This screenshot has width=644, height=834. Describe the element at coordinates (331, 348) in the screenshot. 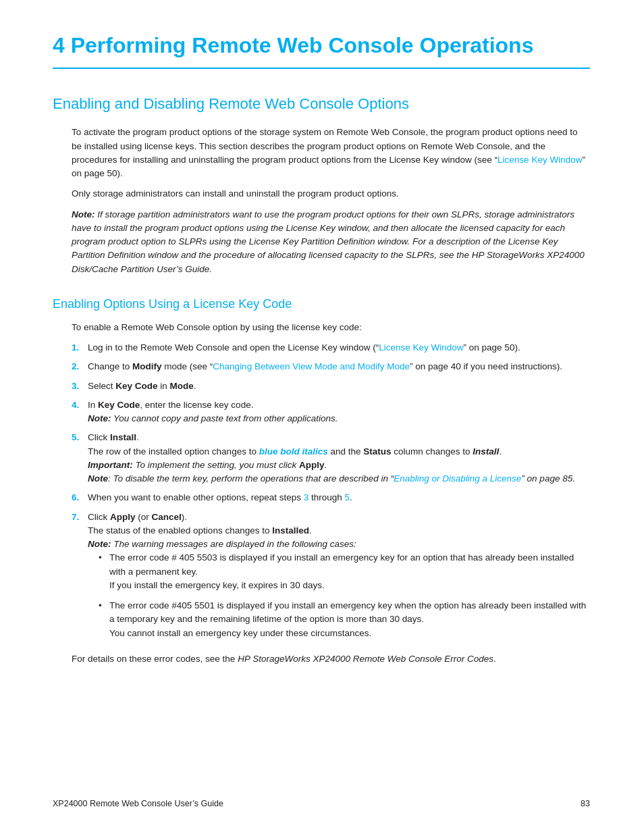

I see `step-1: 1. Log in to the Remote Web Console and …` at that location.